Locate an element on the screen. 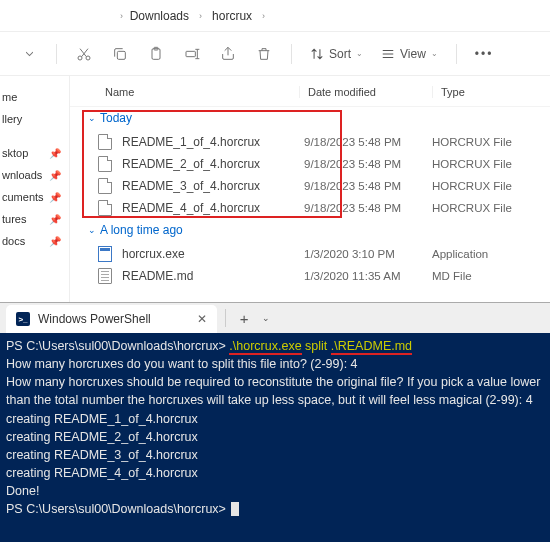  sidebar-item: wnloads📌 is located at coordinates (34, 175).